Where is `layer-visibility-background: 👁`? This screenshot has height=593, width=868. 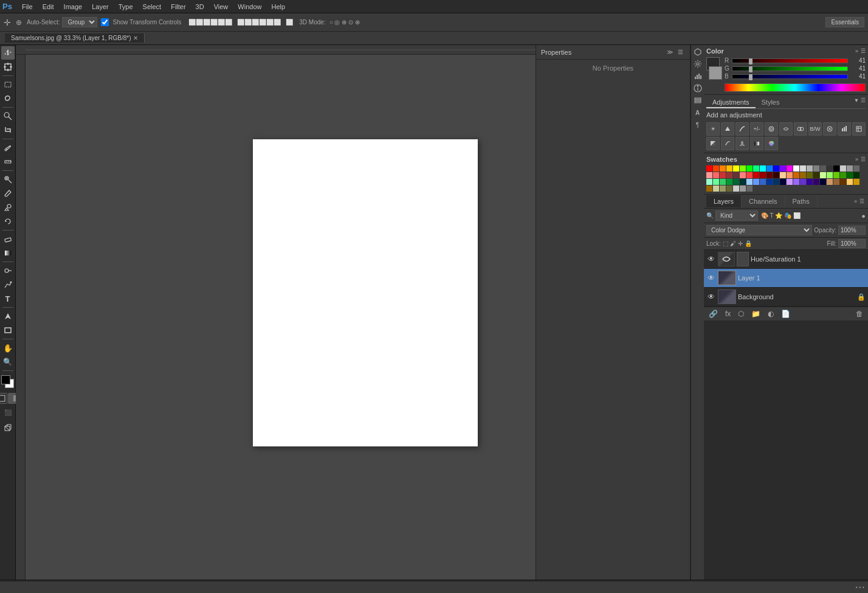
layer-visibility-background: 👁 is located at coordinates (711, 297).